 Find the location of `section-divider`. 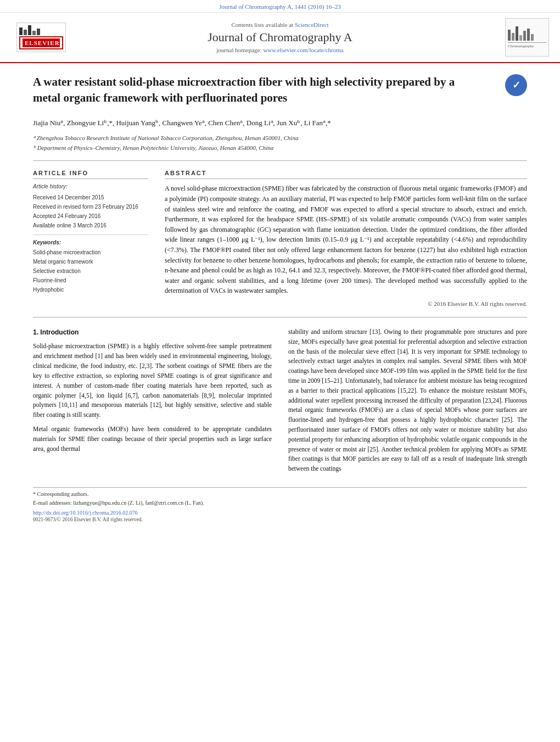

section-divider is located at coordinates (280, 160).